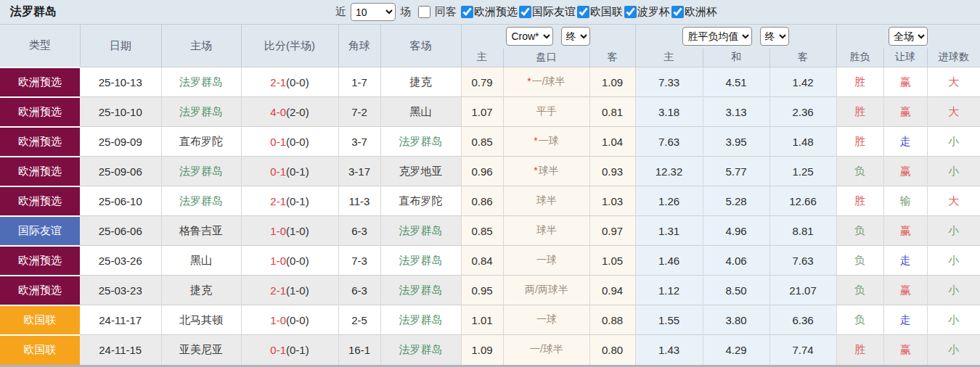  I want to click on europe-away-odds: 7.74, so click(803, 350).